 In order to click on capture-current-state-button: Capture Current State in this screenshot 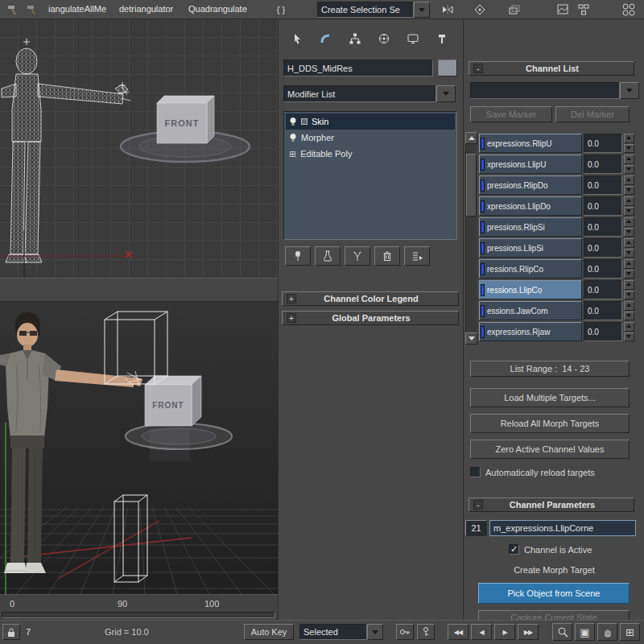, I will do `click(554, 615)`.